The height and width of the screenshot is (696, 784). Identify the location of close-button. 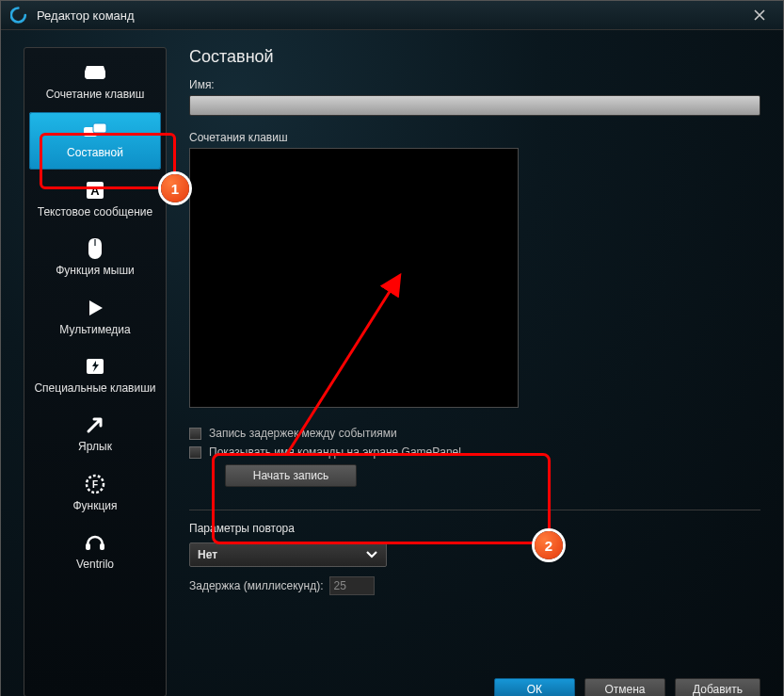
(760, 15).